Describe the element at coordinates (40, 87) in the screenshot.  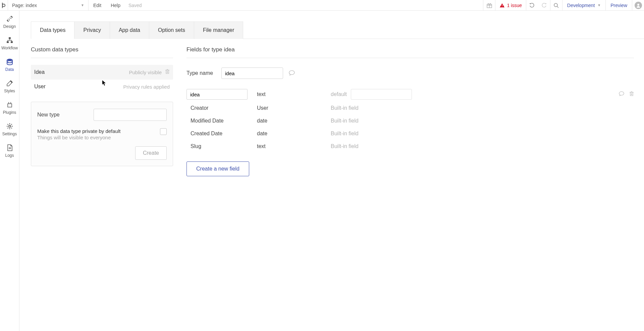
I see `type-name: User` at that location.